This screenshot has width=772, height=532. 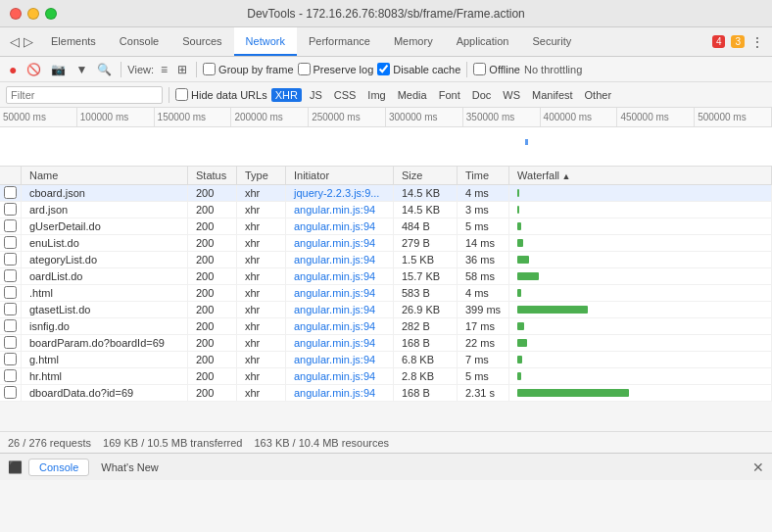 I want to click on table-row: enuList.do200xhrangular.min.js:94279 B14…, so click(x=386, y=243).